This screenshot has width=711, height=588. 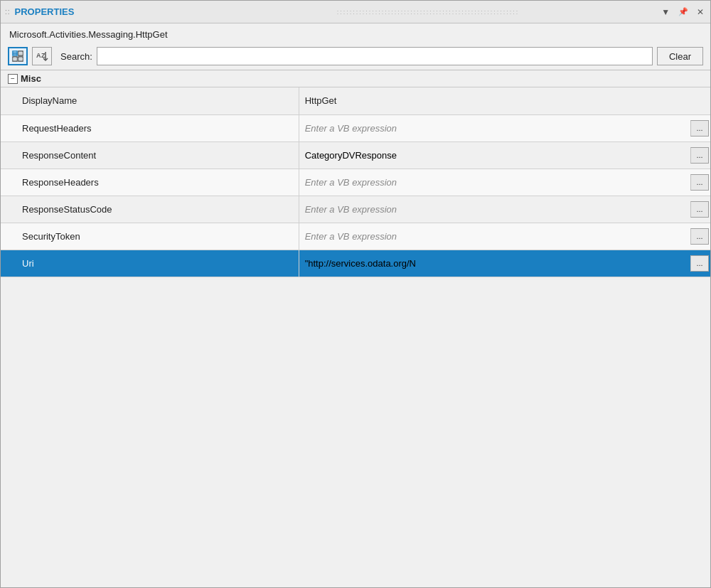 I want to click on pin-icon: 📌, so click(x=683, y=11).